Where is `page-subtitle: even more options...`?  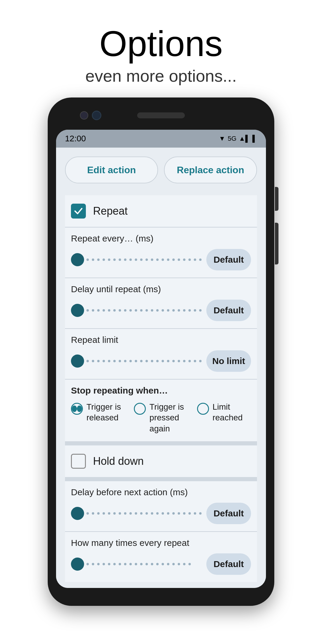 page-subtitle: even more options... is located at coordinates (161, 76).